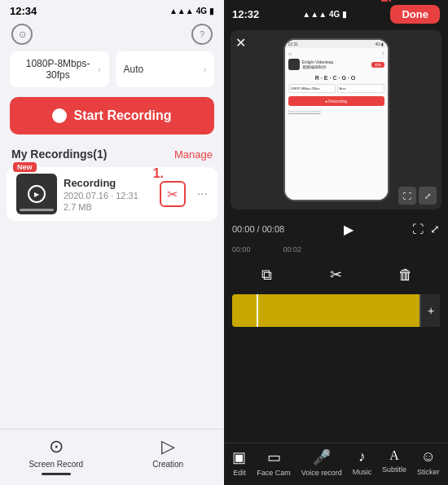 The image size is (448, 485). I want to click on network-icon: 4G, so click(202, 11).